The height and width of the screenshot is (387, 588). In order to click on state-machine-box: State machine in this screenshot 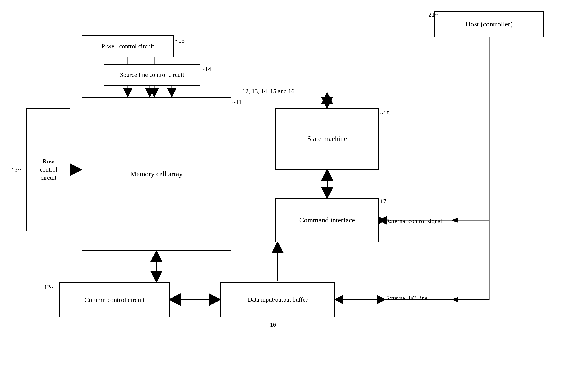, I will do `click(327, 139)`.